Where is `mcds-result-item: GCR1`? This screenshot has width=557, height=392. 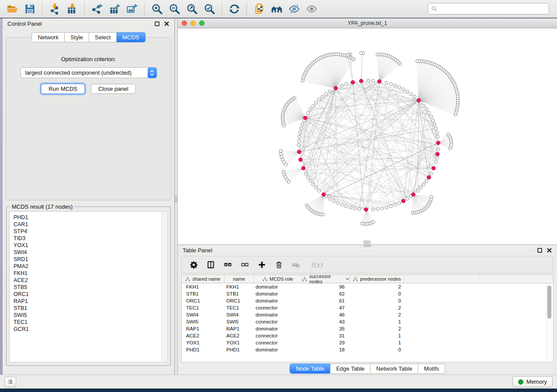 mcds-result-item: GCR1 is located at coordinates (87, 329).